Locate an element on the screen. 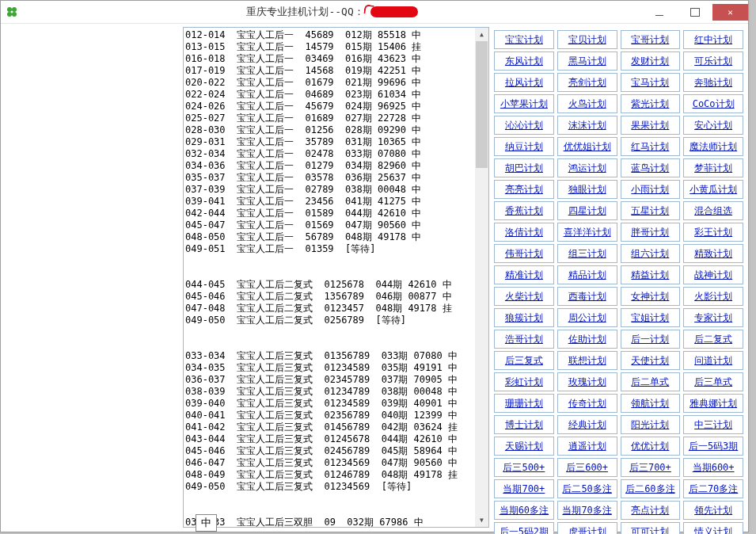  plan-link: 小苹果计划 is located at coordinates (524, 105).